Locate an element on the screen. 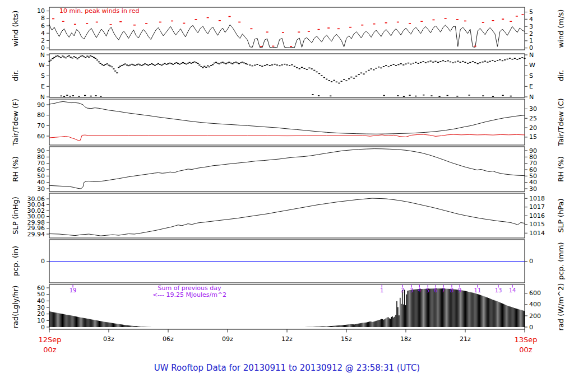 This screenshot has height=392, width=574. y-tick-label: 1017 is located at coordinates (537, 207).